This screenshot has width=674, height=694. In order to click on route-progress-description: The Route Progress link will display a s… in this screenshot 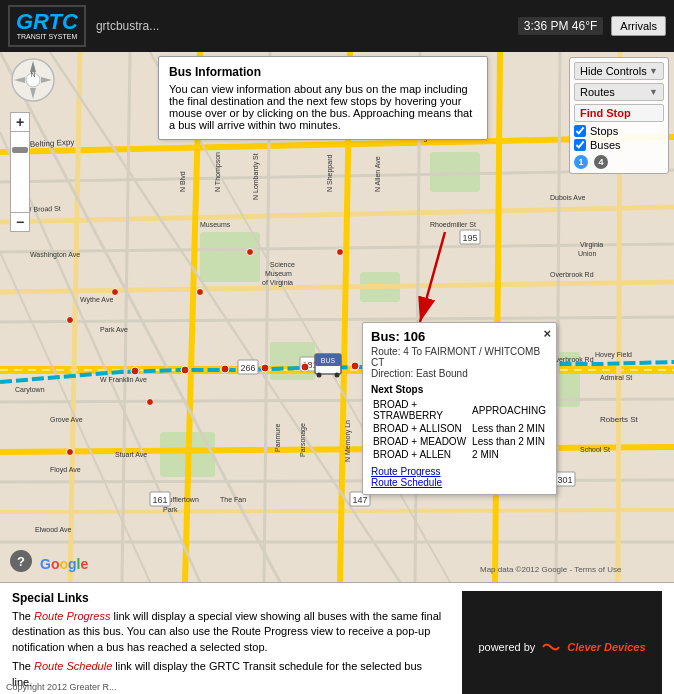, I will do `click(227, 632)`.